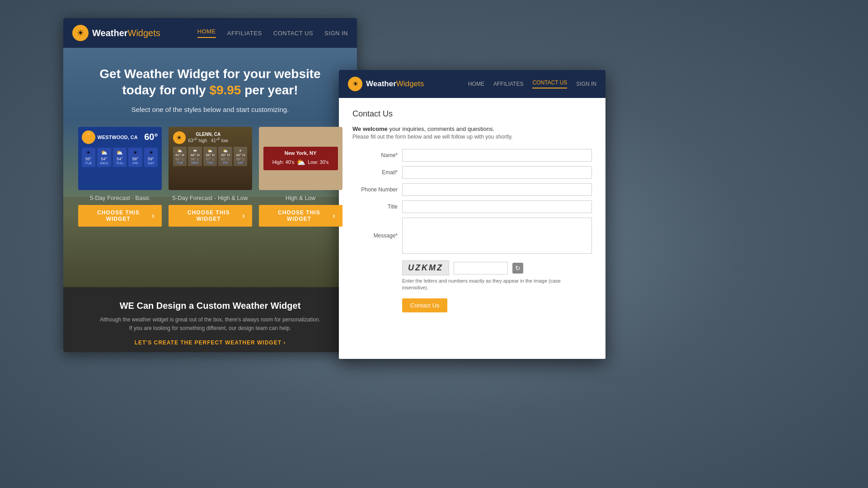  What do you see at coordinates (210, 320) in the screenshot?
I see `custom-desc-line1: Although the weather widget is great out…` at bounding box center [210, 320].